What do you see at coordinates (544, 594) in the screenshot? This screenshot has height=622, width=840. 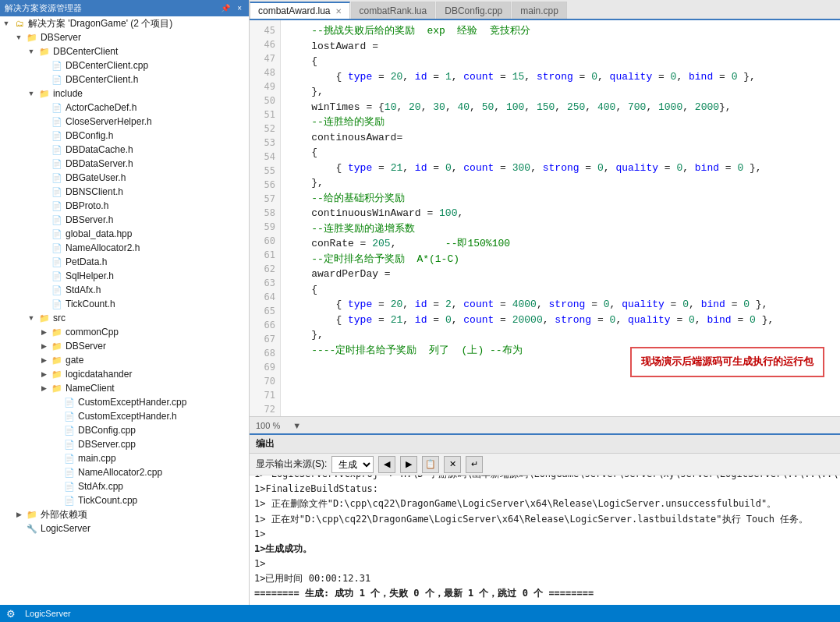 I see `output-line: ======== 生成: 成功 1 个，失败 0 个，最新 1 个，跳过 0 个…` at bounding box center [544, 594].